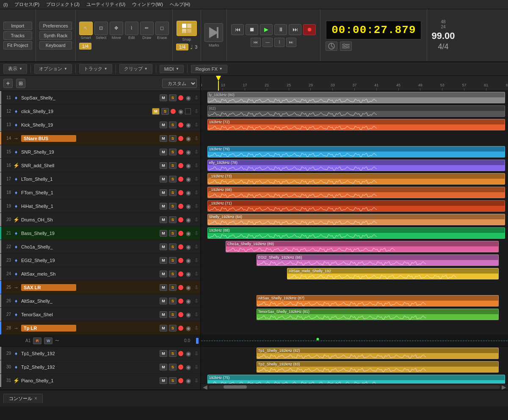 The width and height of the screenshot is (508, 420). What do you see at coordinates (100, 138) in the screenshot?
I see `track-row: 14→SNare BUSMS◉⇩` at bounding box center [100, 138].